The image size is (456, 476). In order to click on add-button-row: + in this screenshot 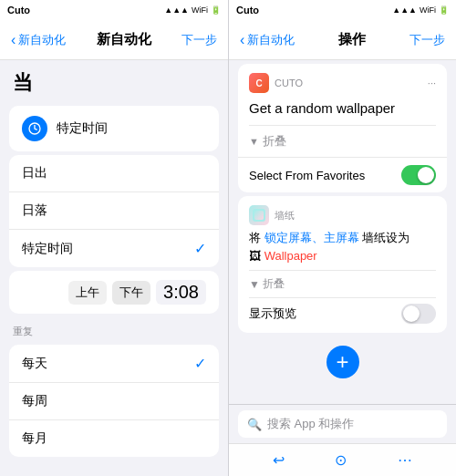, I will do `click(343, 362)`.